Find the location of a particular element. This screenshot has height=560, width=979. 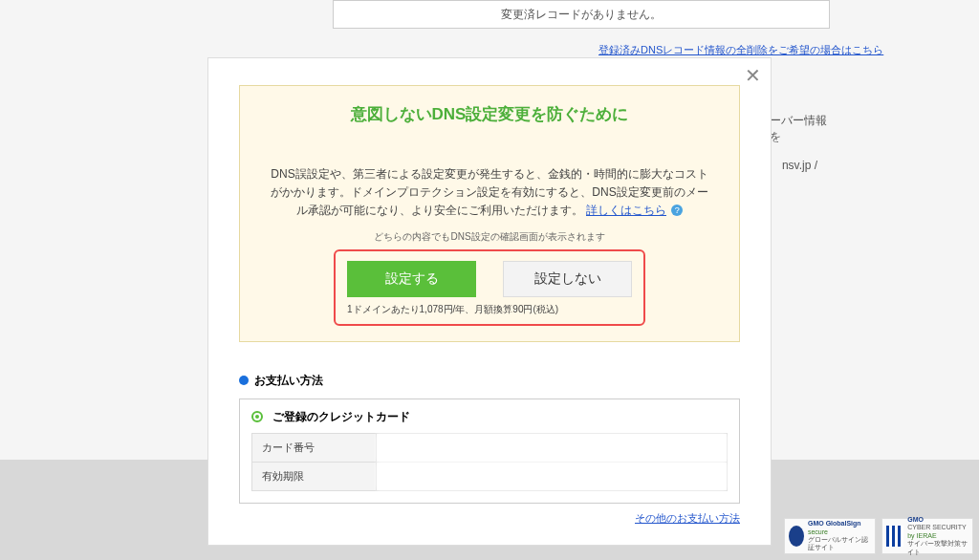

skip-button: 設定しない is located at coordinates (568, 279).